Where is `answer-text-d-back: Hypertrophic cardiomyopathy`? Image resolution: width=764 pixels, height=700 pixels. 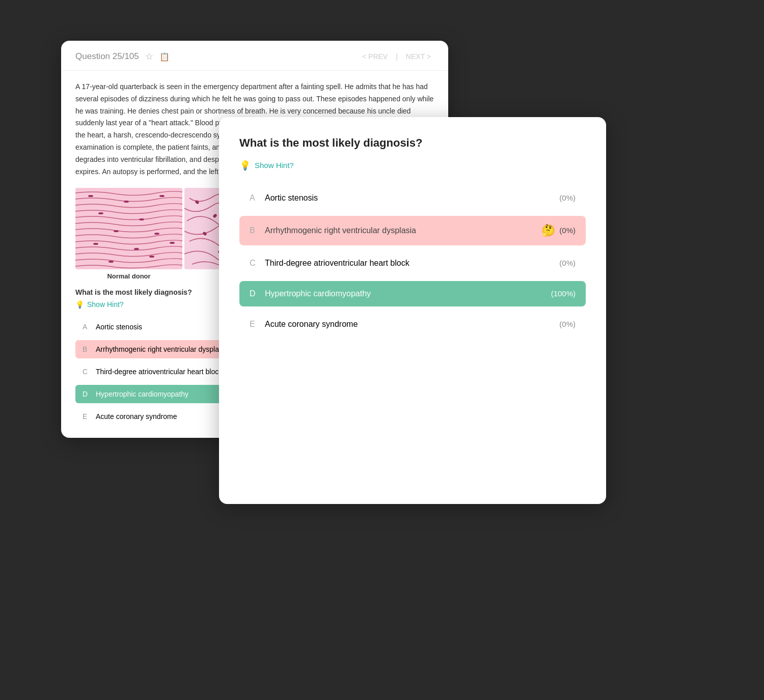 answer-text-d-back: Hypertrophic cardiomyopathy is located at coordinates (142, 394).